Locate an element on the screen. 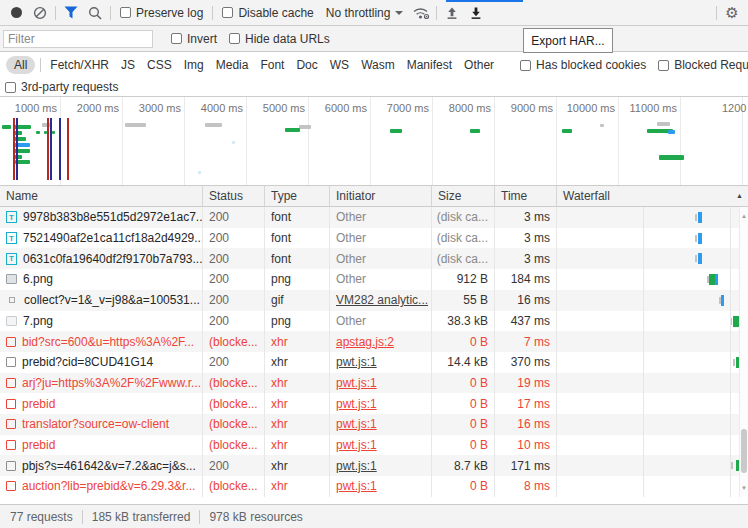  blocked-requests-checkbox: Blocked Requests is located at coordinates (703, 65).